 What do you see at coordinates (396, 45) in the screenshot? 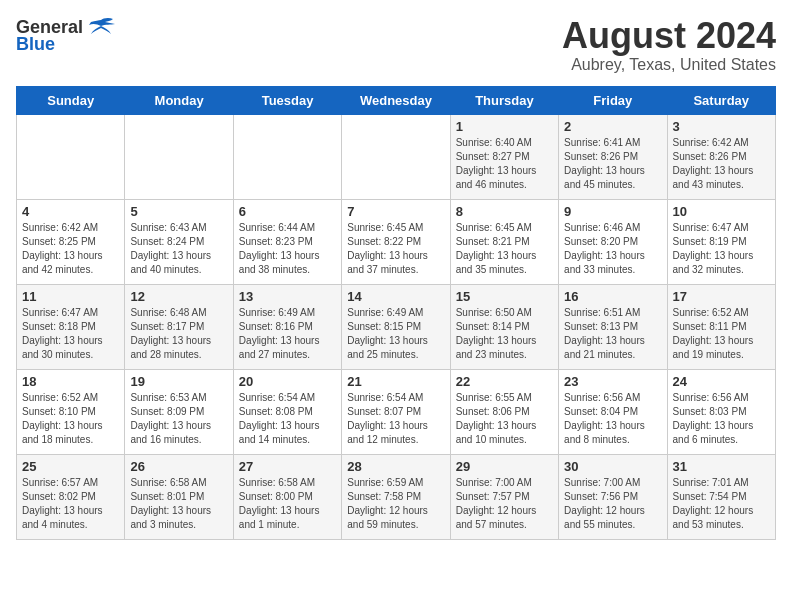
I see `page-header: General Blue August 2024 Aubrey, Texas, …` at bounding box center [396, 45].